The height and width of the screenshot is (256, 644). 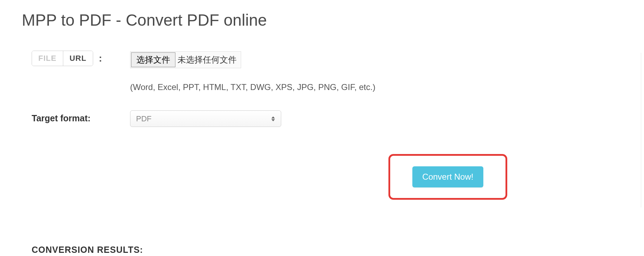 What do you see at coordinates (63, 58) in the screenshot?
I see `source-toggle-group: FILE URL` at bounding box center [63, 58].